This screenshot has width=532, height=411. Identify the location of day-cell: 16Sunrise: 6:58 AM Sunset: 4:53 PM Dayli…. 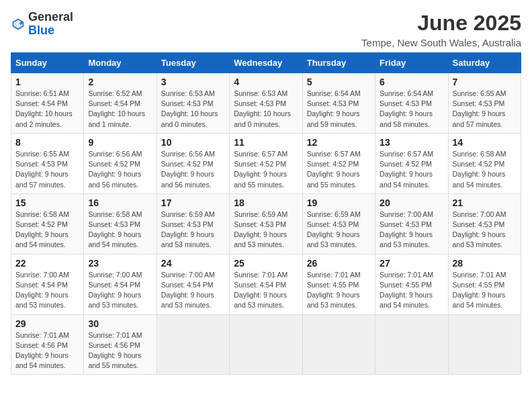
(120, 224).